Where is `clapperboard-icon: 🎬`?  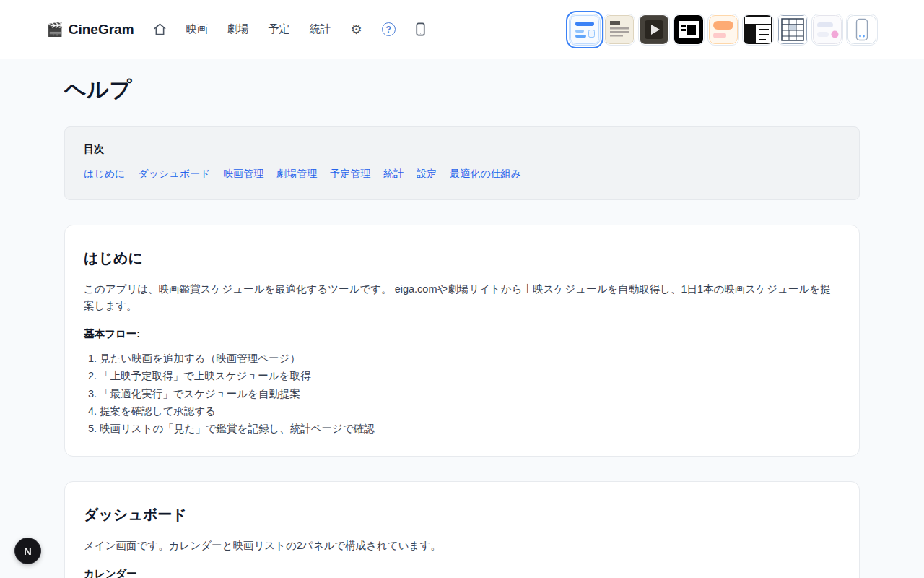
clapperboard-icon: 🎬 is located at coordinates (55, 29).